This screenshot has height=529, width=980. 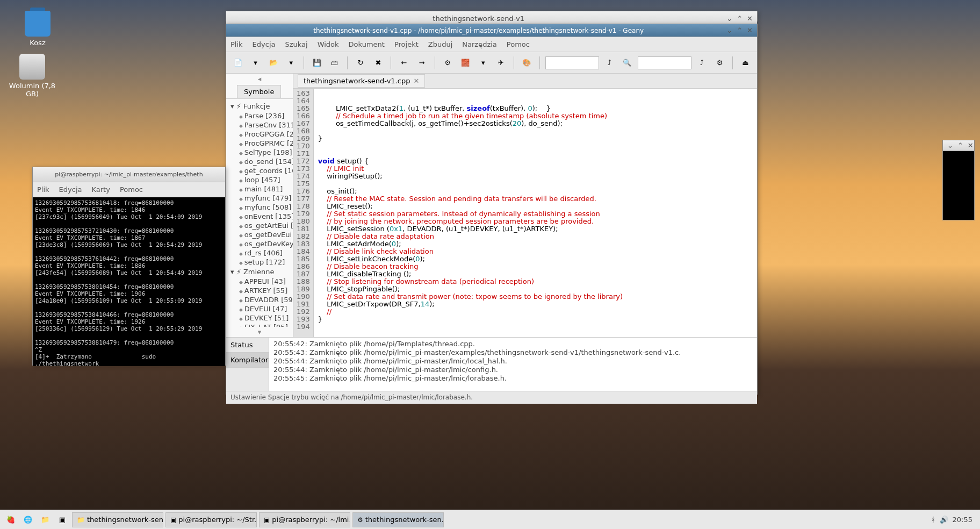 What do you see at coordinates (38, 29) in the screenshot?
I see `desktop-trash: Kosz` at bounding box center [38, 29].